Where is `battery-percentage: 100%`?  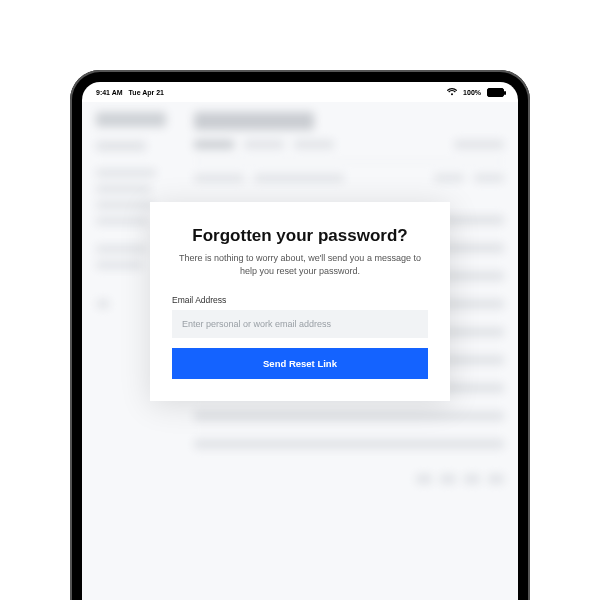
battery-percentage: 100% is located at coordinates (472, 92).